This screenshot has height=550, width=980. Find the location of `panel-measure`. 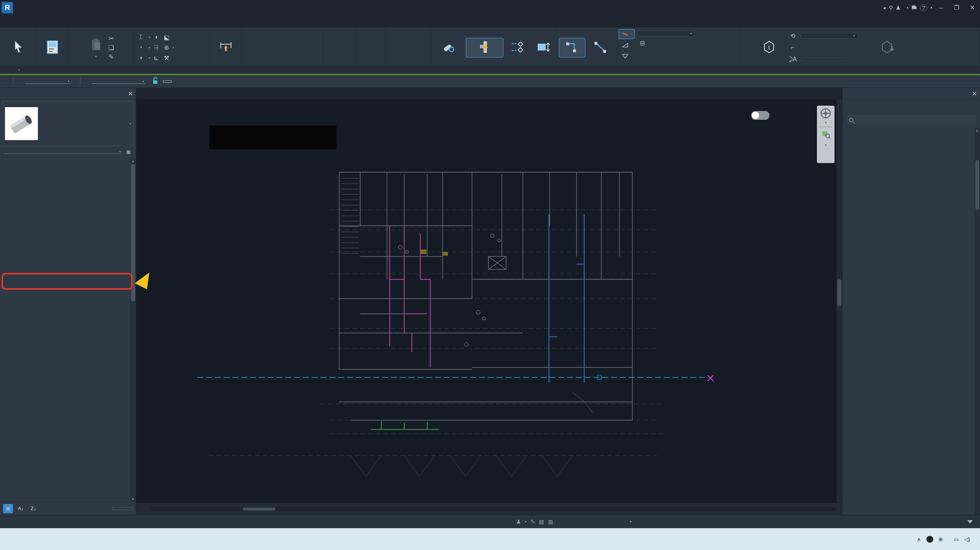

panel-measure is located at coordinates (371, 51).